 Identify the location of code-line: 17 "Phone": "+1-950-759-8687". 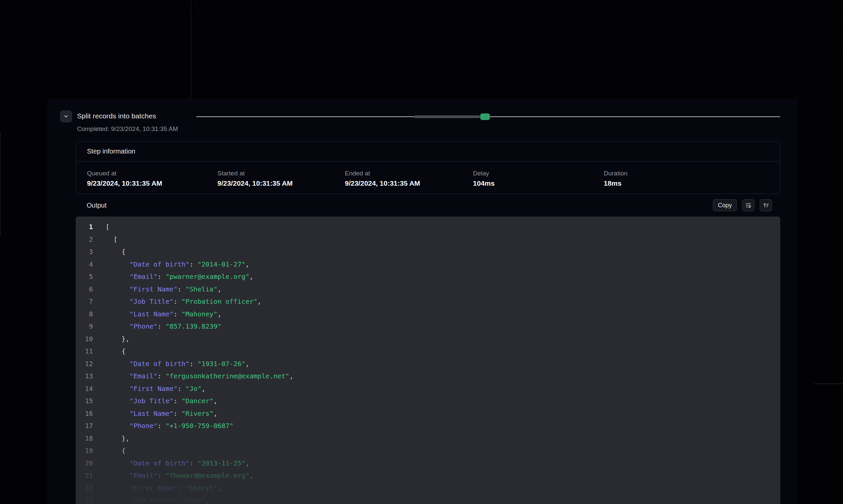
(428, 426).